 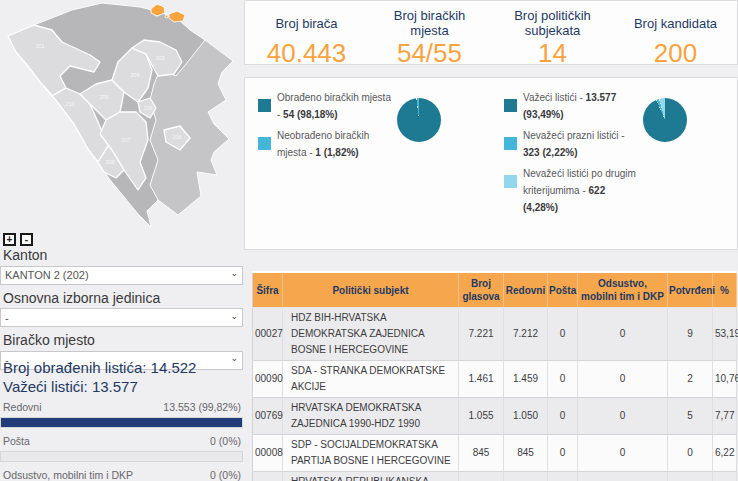 What do you see at coordinates (725, 454) in the screenshot?
I see `cell-value: 6,22` at bounding box center [725, 454].